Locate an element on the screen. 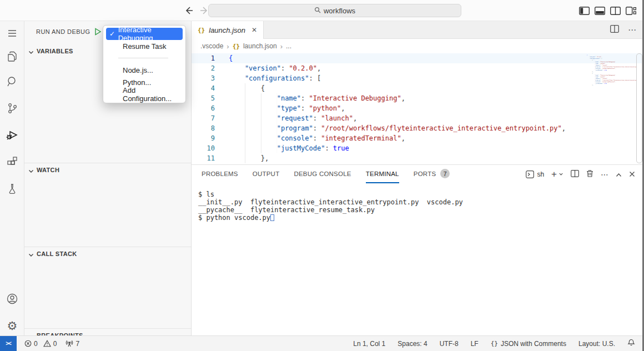 The image size is (644, 351). close-panel-icon is located at coordinates (632, 174).